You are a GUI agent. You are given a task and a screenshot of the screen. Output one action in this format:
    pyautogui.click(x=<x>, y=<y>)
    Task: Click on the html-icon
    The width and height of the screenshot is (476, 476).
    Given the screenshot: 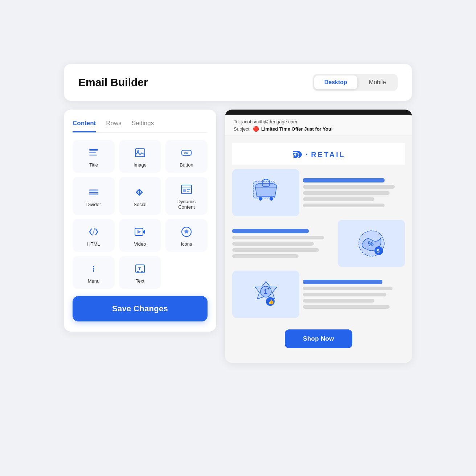 What is the action you would take?
    pyautogui.click(x=94, y=232)
    